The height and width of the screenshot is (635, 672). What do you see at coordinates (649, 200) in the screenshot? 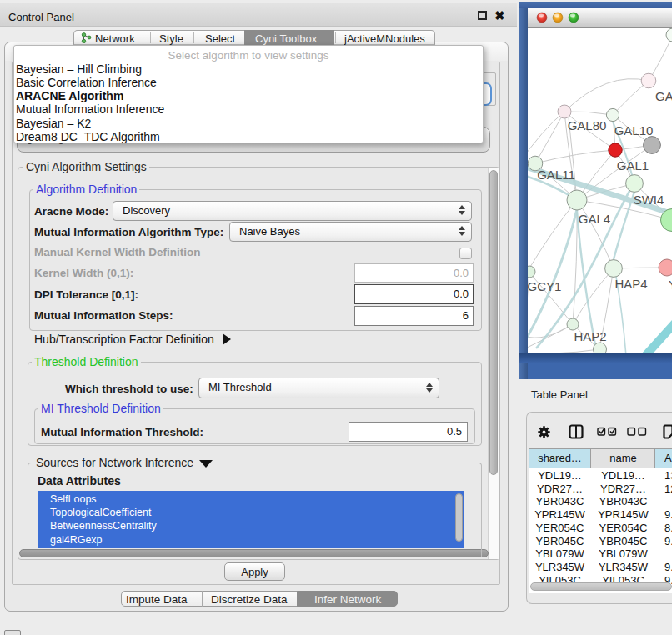
I see `svg-text: SWI4` at bounding box center [649, 200].